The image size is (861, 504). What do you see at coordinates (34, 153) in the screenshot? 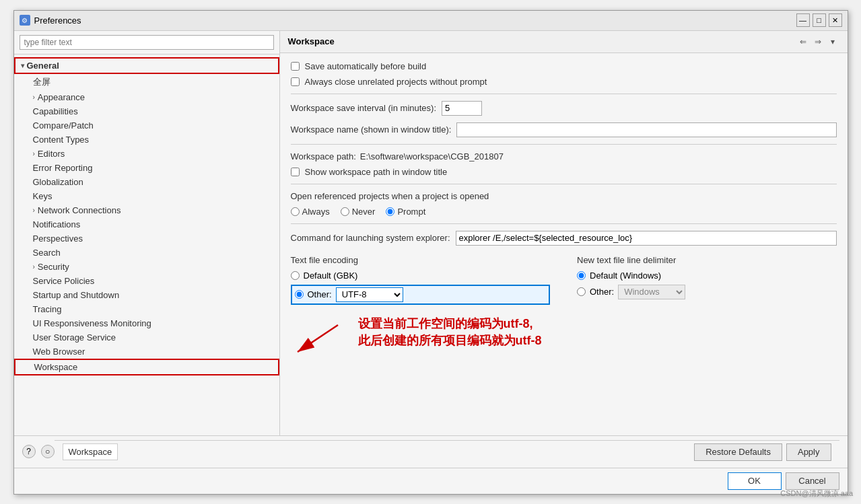
I see `arrow-editors: ›` at bounding box center [34, 153].